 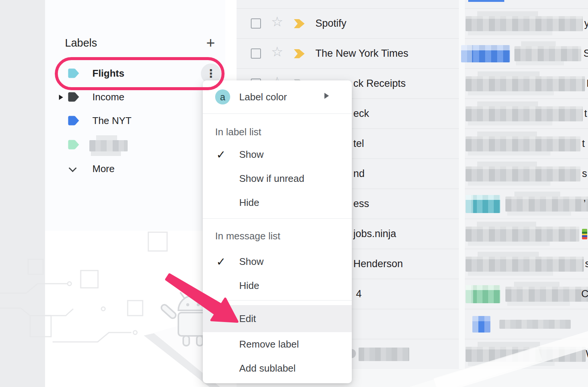 I want to click on submenu-arrow-icon, so click(x=327, y=96).